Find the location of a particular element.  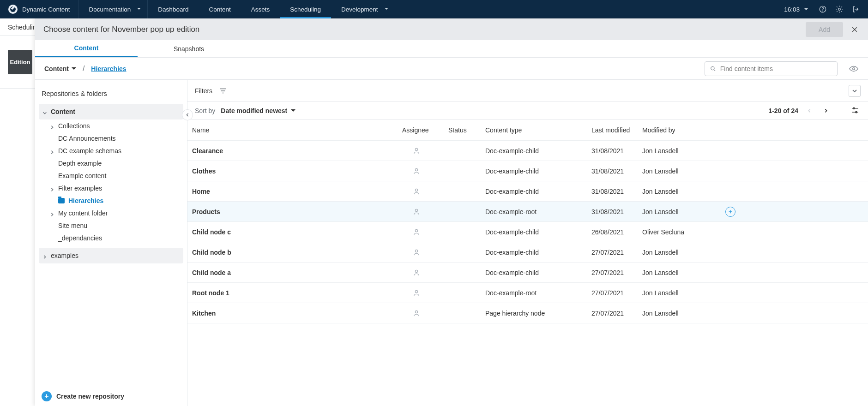

tree-item: Filter examples is located at coordinates (111, 188).